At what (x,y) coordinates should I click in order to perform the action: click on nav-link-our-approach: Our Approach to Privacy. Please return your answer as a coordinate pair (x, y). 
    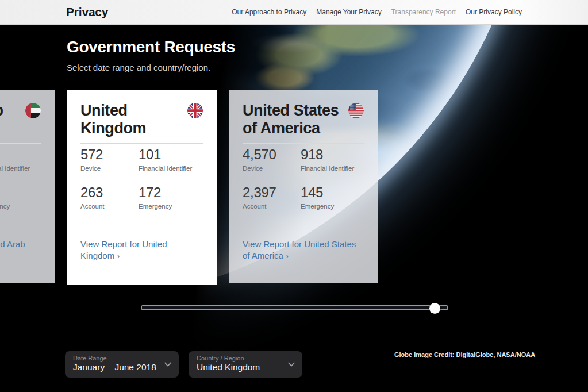
    Looking at the image, I should click on (269, 12).